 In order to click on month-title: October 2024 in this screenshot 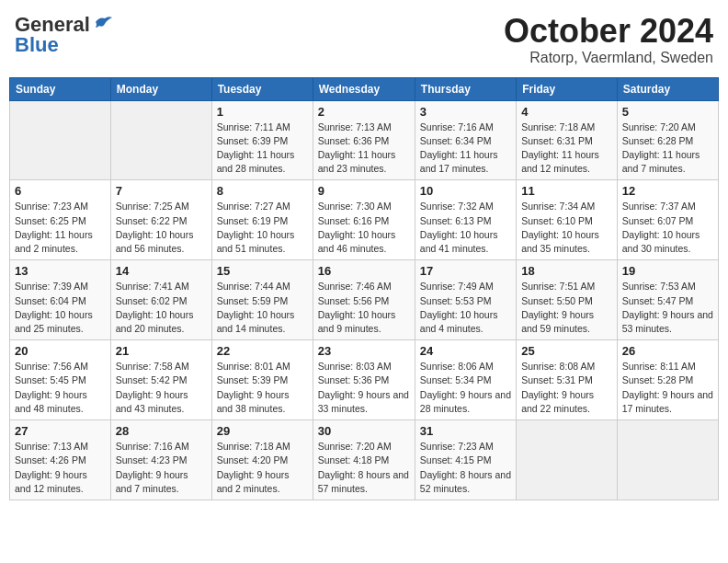, I will do `click(609, 31)`.